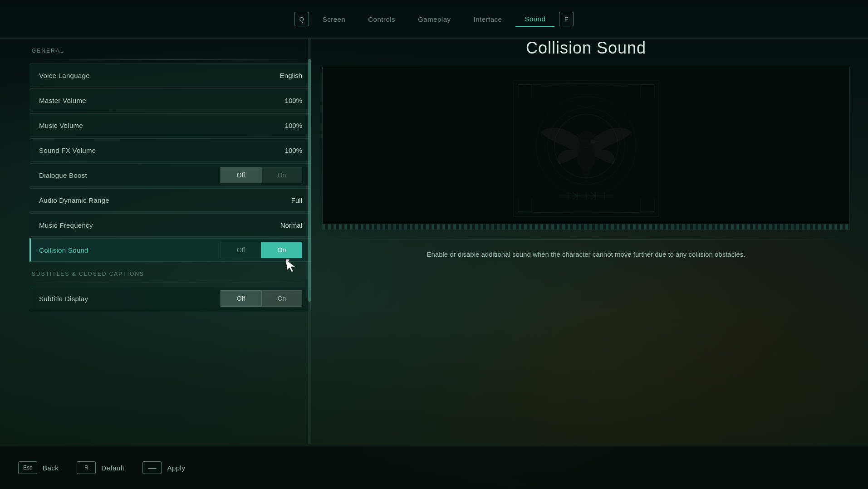  Describe the element at coordinates (113, 468) in the screenshot. I see `default-label: Default` at that location.